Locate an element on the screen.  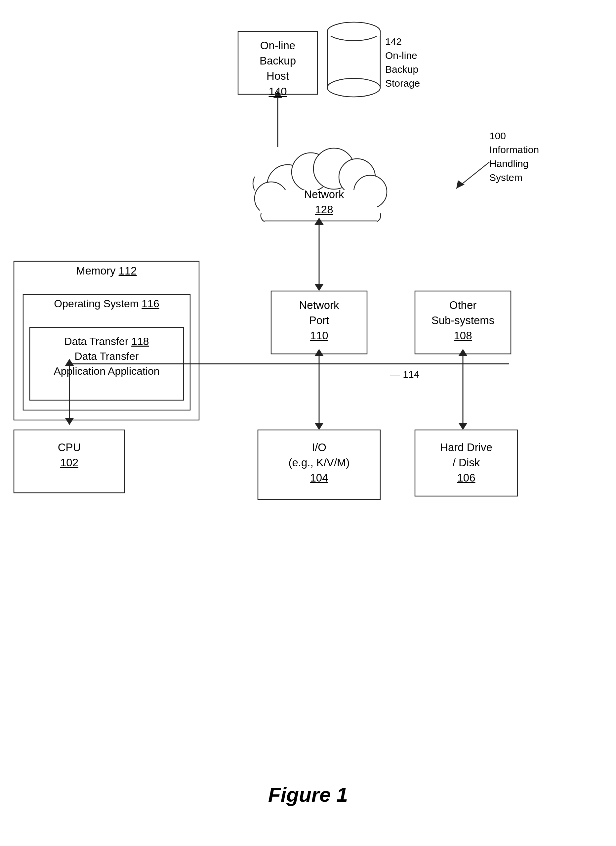
io-label: I/O(e.g., K/V/M) 104 is located at coordinates (319, 463).